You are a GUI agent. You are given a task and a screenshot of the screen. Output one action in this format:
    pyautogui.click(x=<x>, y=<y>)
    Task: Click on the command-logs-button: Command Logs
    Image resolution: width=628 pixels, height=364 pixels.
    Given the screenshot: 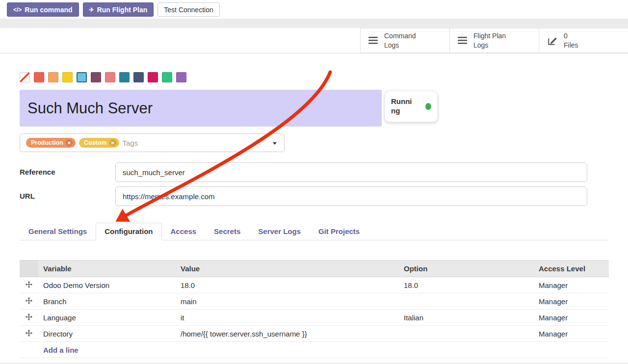 What is the action you would take?
    pyautogui.click(x=405, y=40)
    